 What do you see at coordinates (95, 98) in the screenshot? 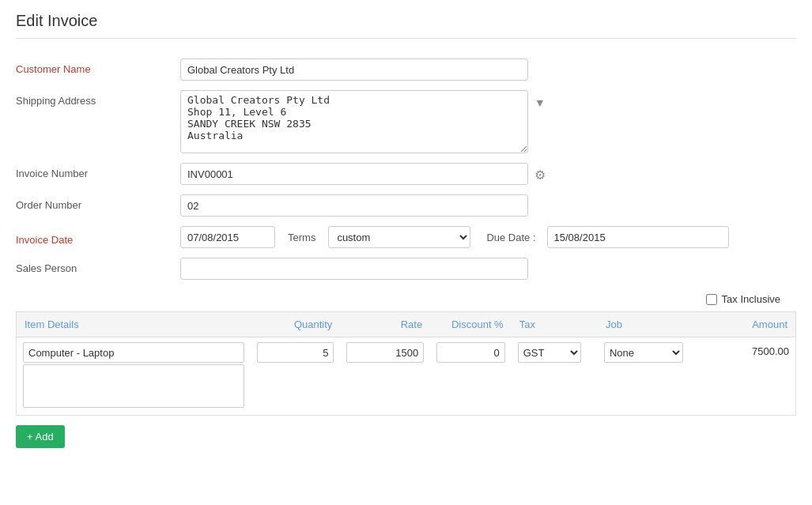
I see `shipping-address-label: Shipping Address` at bounding box center [95, 98].